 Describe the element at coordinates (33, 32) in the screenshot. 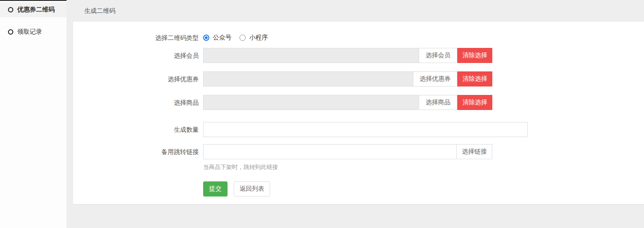

I see `sidebar-item-claim-records: 领取记录` at that location.